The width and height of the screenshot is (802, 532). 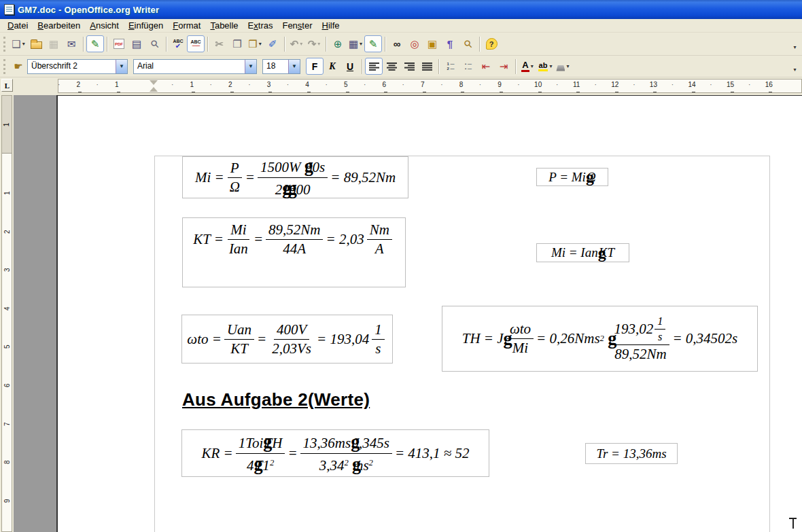 I want to click on paragraph-style-value: Überschrift 2, so click(x=72, y=67).